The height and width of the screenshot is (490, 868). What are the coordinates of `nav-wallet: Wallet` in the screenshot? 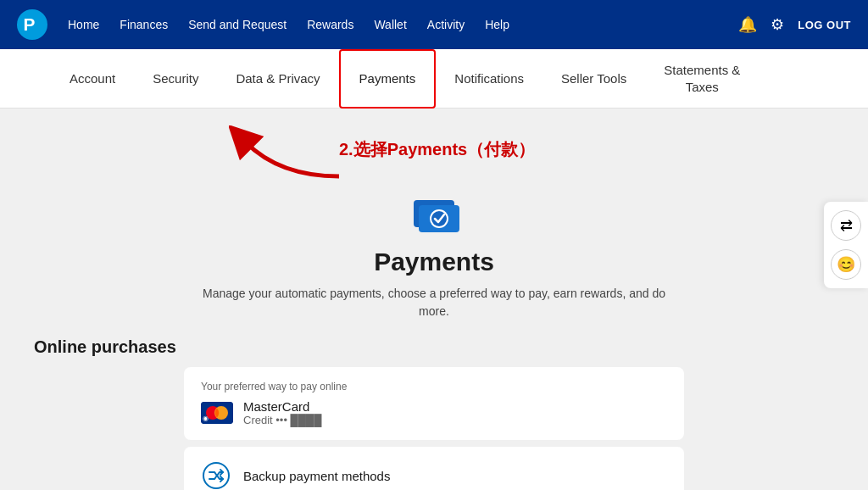 It's located at (390, 25).